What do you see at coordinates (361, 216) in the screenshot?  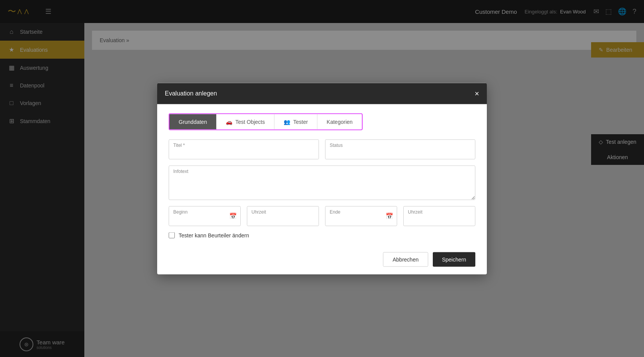 I see `ende-field: Ende 📅` at bounding box center [361, 216].